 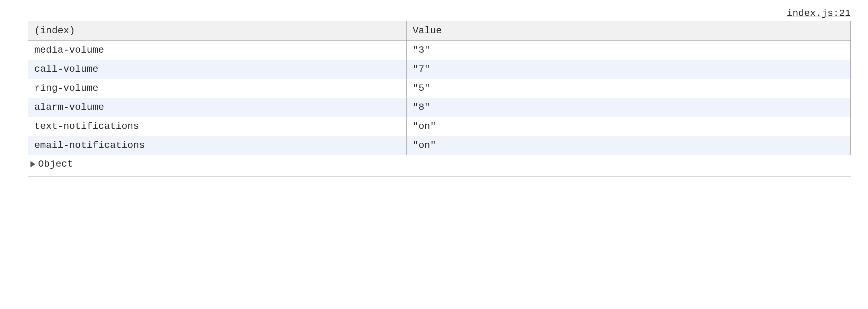 I want to click on source-link-row: index.js:21, so click(x=439, y=15).